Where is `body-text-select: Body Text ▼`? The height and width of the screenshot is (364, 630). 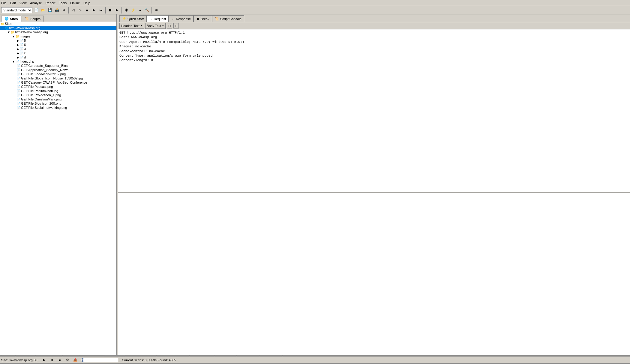 body-text-select: Body Text ▼ is located at coordinates (155, 26).